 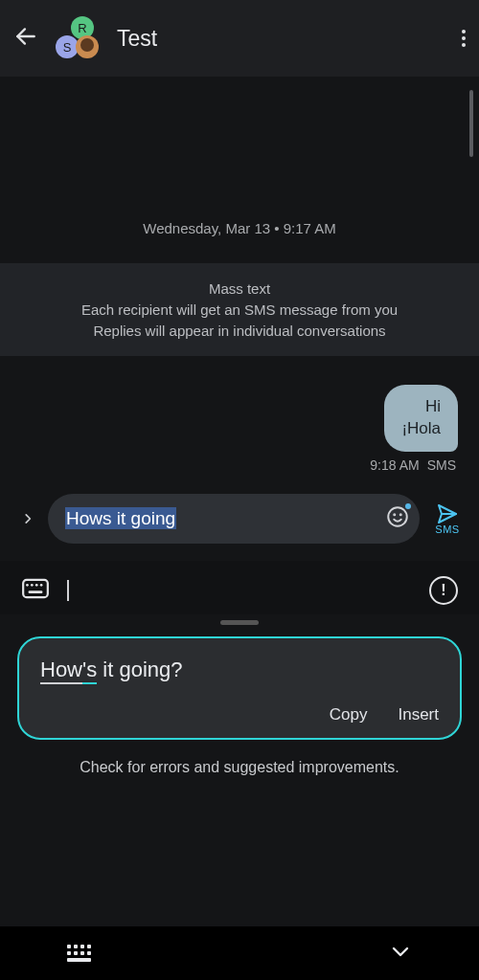 I want to click on date-divider: Wednesday, Mar 13 • 9:17 AM, so click(x=240, y=228).